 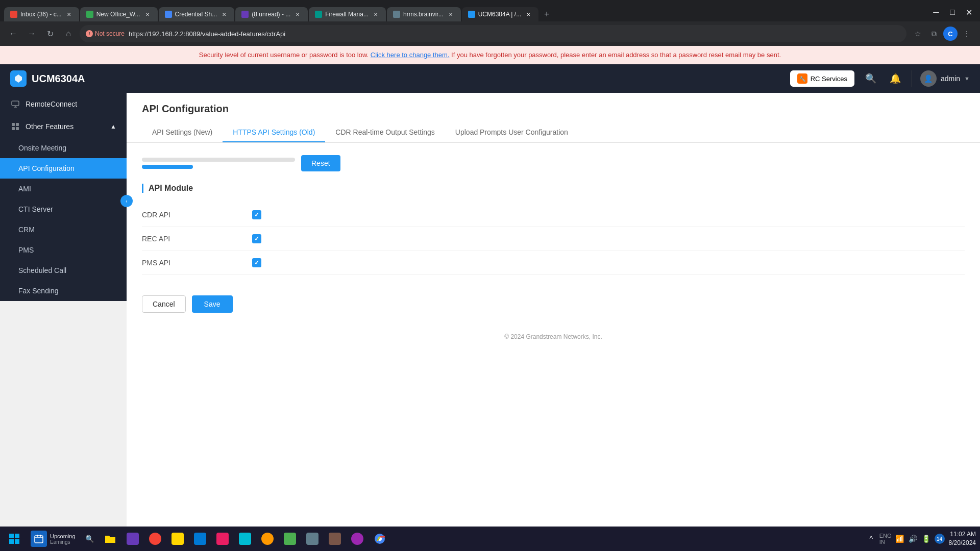 I want to click on browser-tab-4: (8 unread) - ... ✕, so click(x=272, y=14).